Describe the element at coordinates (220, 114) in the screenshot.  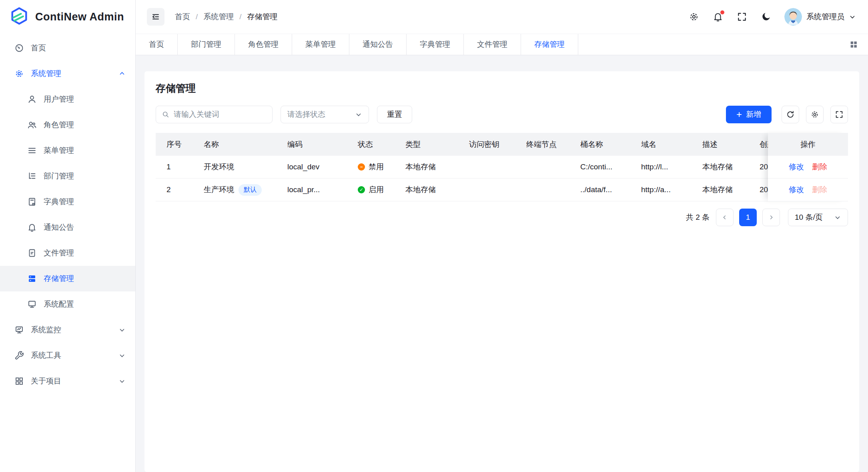
I see `keyword-search-input` at that location.